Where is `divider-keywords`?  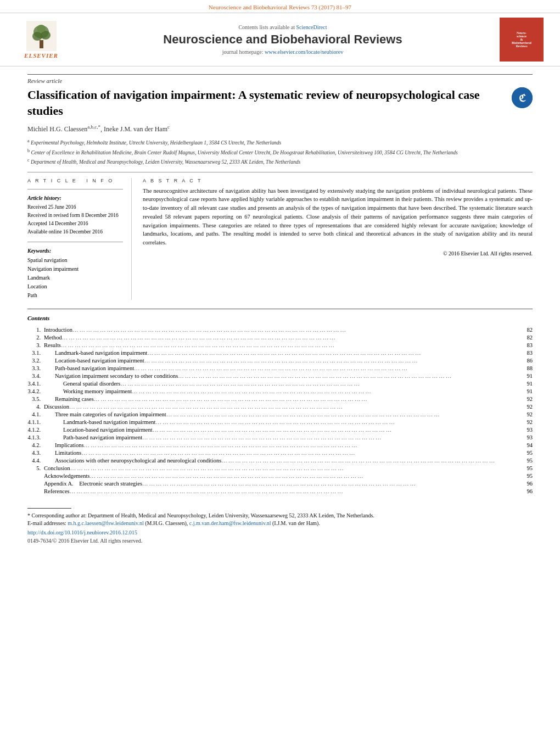 divider-keywords is located at coordinates (75, 242).